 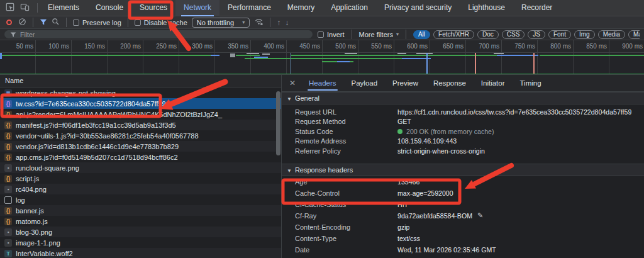 I want to click on request-row: ≣ wordpress-changes-not-showing, so click(x=141, y=93).